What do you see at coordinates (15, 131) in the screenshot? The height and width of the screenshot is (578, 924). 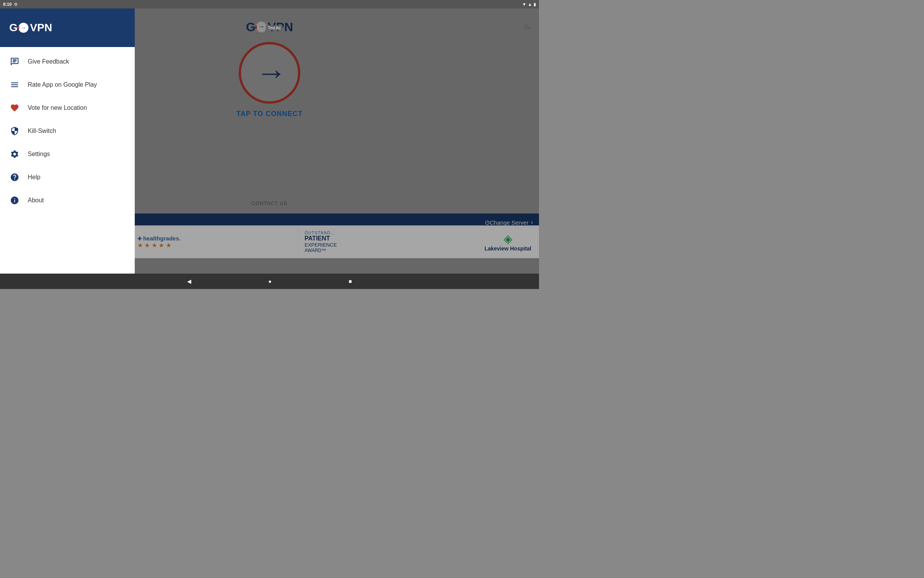 I see `shield-icon` at bounding box center [15, 131].